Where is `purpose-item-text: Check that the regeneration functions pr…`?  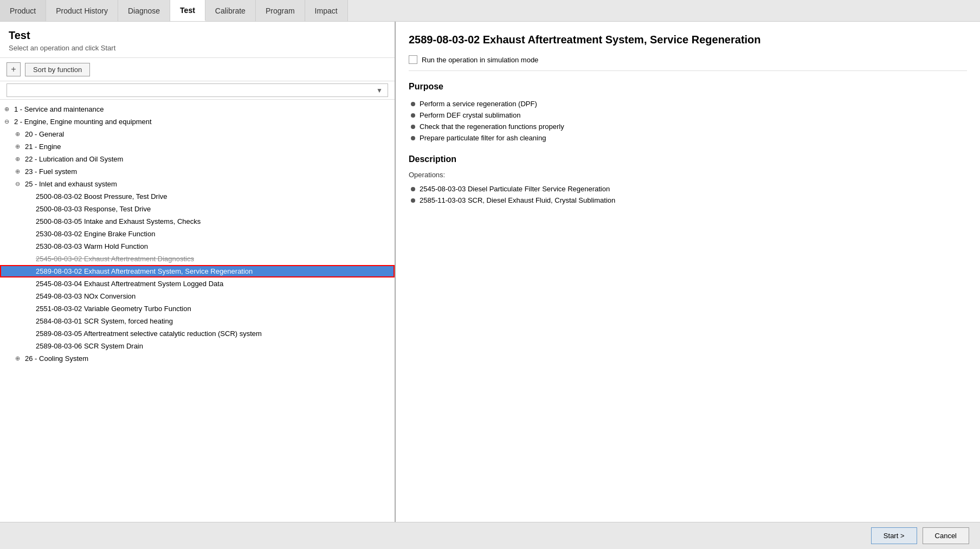 purpose-item-text: Check that the regeneration functions pr… is located at coordinates (492, 127).